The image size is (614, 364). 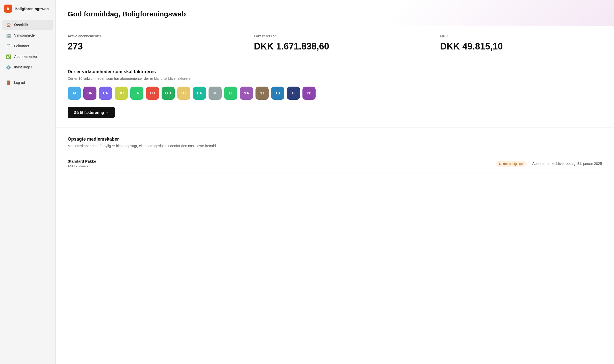 What do you see at coordinates (91, 113) in the screenshot?
I see `go-to-billing-button: Gå til fakturering →` at bounding box center [91, 113].